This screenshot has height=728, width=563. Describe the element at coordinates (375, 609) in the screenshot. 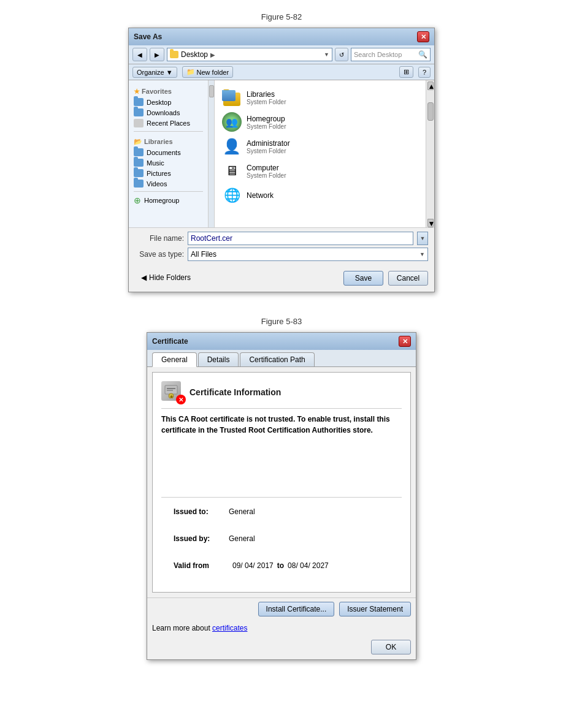

I see `issuer-stmt-label: Issuer Statement` at that location.